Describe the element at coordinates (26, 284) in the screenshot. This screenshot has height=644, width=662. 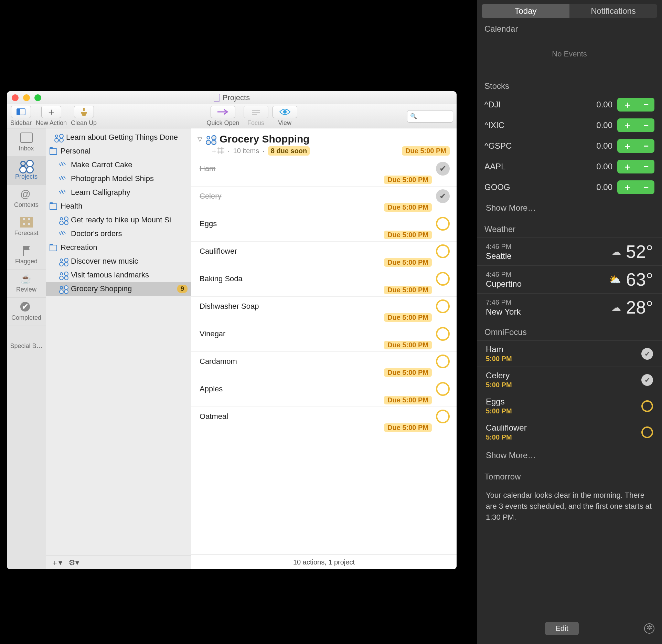
I see `rail-item-review: Review` at that location.